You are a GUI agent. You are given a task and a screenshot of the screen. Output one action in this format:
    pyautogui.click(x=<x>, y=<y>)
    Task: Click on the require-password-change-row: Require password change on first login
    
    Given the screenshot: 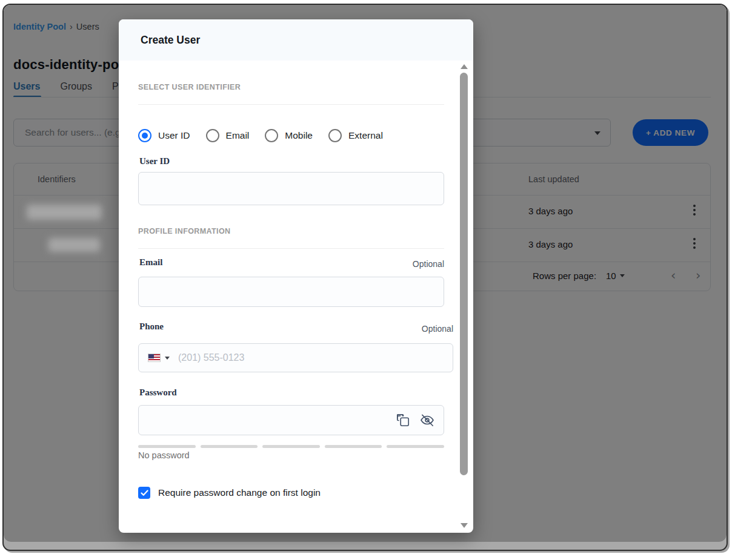 What is the action you would take?
    pyautogui.click(x=229, y=493)
    